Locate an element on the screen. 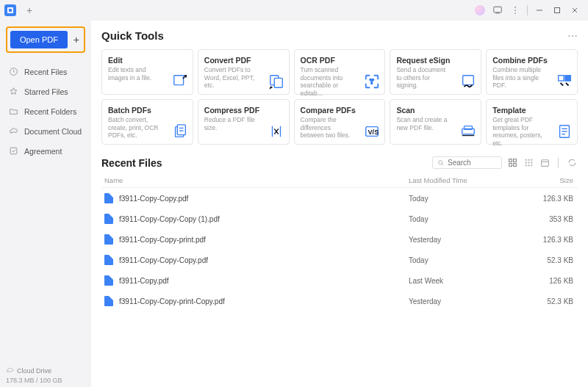 This screenshot has width=588, height=387. tool-title: Edit is located at coordinates (147, 60).